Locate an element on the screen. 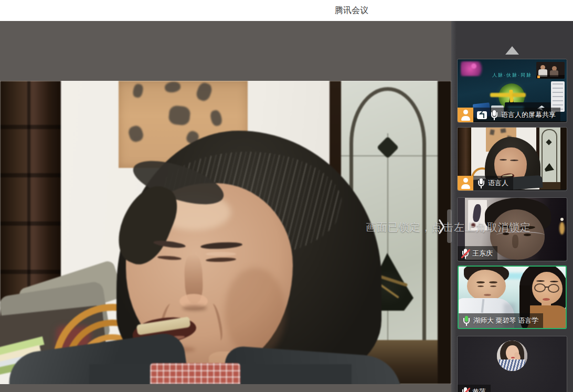 The height and width of the screenshot is (392, 573). participant-name: 黄萍 is located at coordinates (479, 389).